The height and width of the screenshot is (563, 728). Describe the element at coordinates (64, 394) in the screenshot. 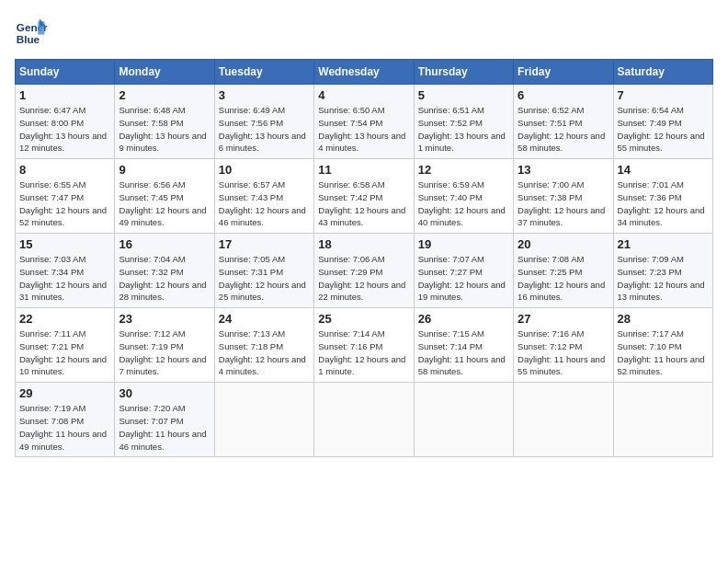

I see `day-number: 29` at that location.